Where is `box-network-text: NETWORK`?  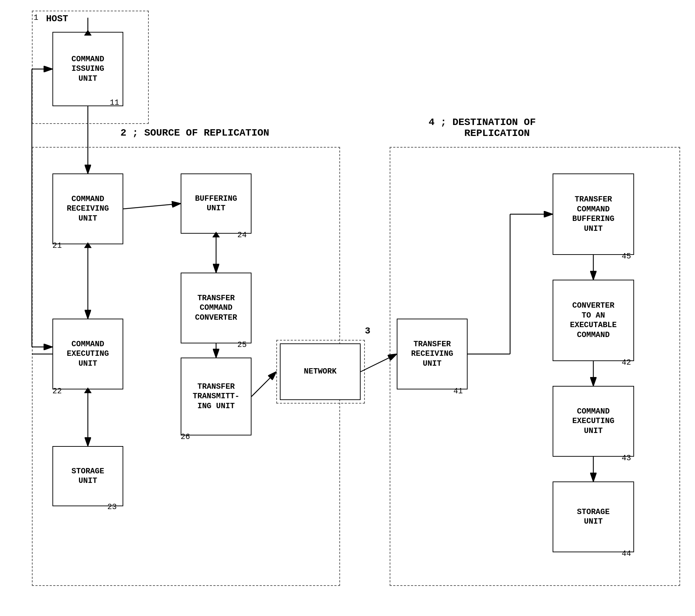 box-network-text: NETWORK is located at coordinates (320, 372).